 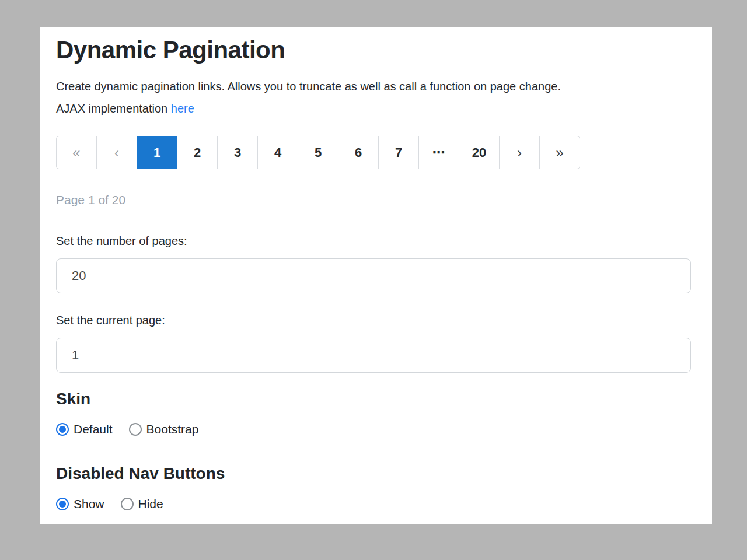 I want to click on nav-hide-option: Hide, so click(x=142, y=504).